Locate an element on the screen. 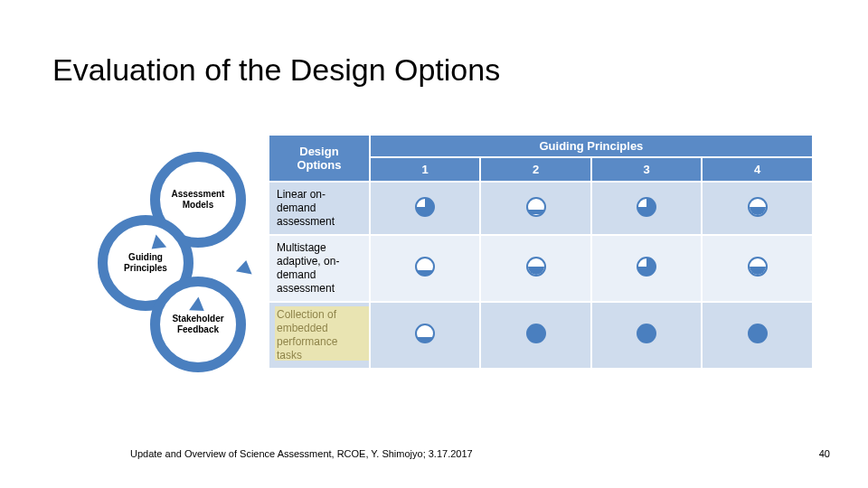 The image size is (868, 488). header-guiding-principles: Guiding Principles is located at coordinates (591, 146).